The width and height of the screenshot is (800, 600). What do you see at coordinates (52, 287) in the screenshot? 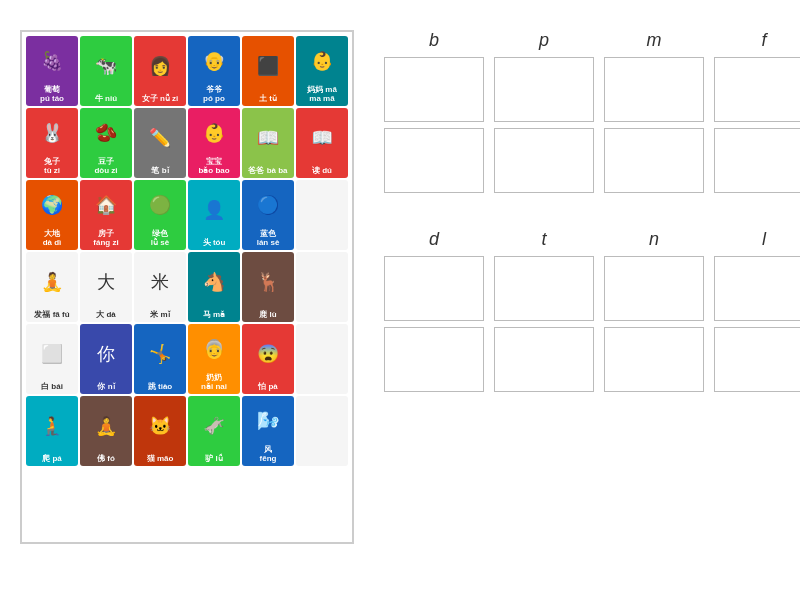
I see `card-item: 🧘发福 fā fú` at bounding box center [52, 287].